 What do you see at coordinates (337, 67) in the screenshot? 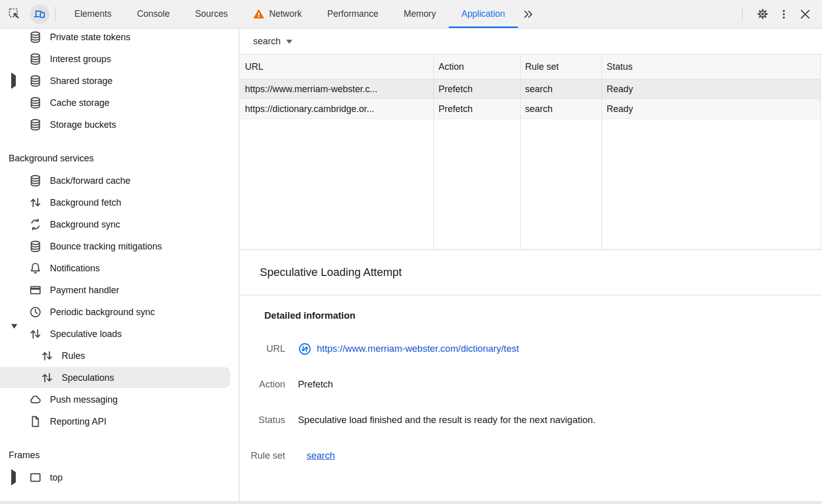
I see `column-header-url: URL` at bounding box center [337, 67].